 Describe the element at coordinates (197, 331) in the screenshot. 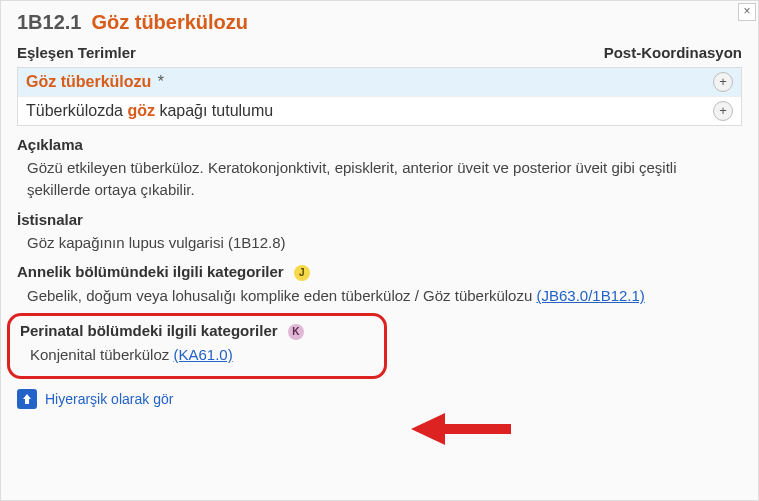

I see `perinatal-title: Perinatal bölümdeki ilgili kategoriler K` at that location.